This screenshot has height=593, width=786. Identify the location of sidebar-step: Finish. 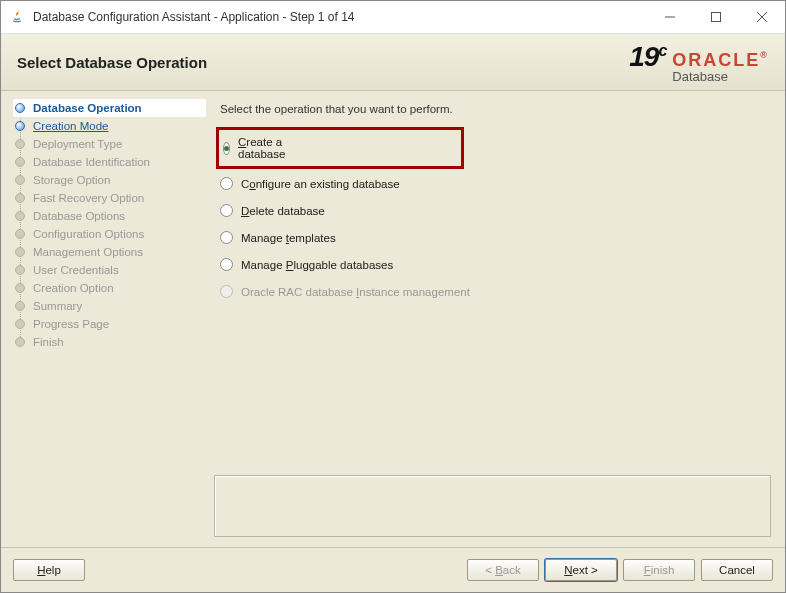
(110, 342).